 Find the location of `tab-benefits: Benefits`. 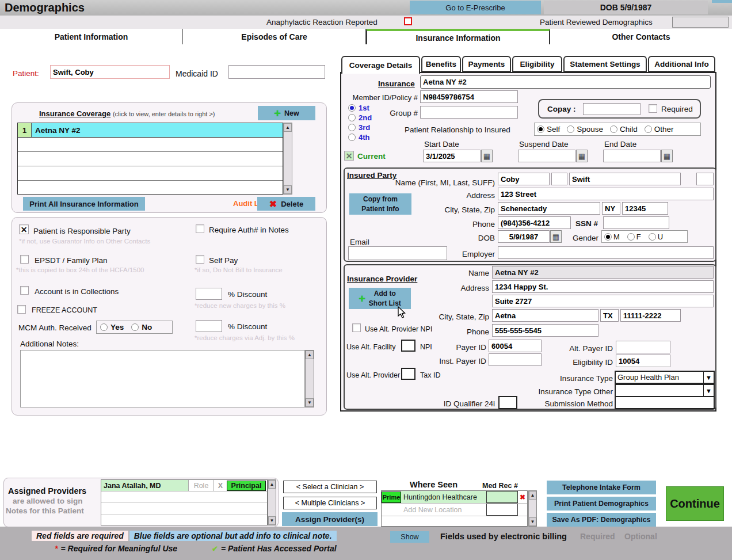

tab-benefits: Benefits is located at coordinates (441, 64).